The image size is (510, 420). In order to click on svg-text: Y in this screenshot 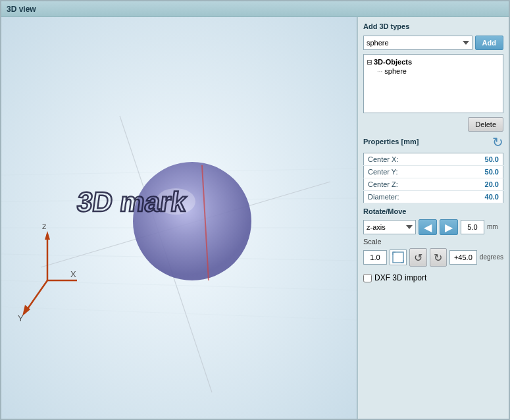, I will do `click(21, 319)`.